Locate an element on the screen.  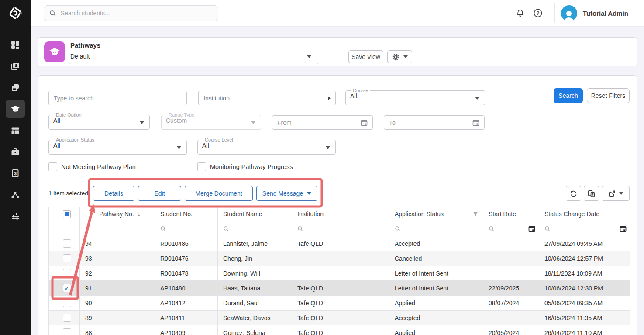
pathway-no-link: 88 is located at coordinates (117, 330).